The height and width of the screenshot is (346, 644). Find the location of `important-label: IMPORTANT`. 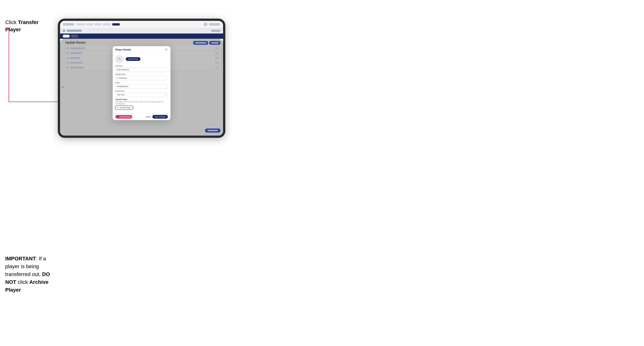

important-label: IMPORTANT is located at coordinates (20, 259).